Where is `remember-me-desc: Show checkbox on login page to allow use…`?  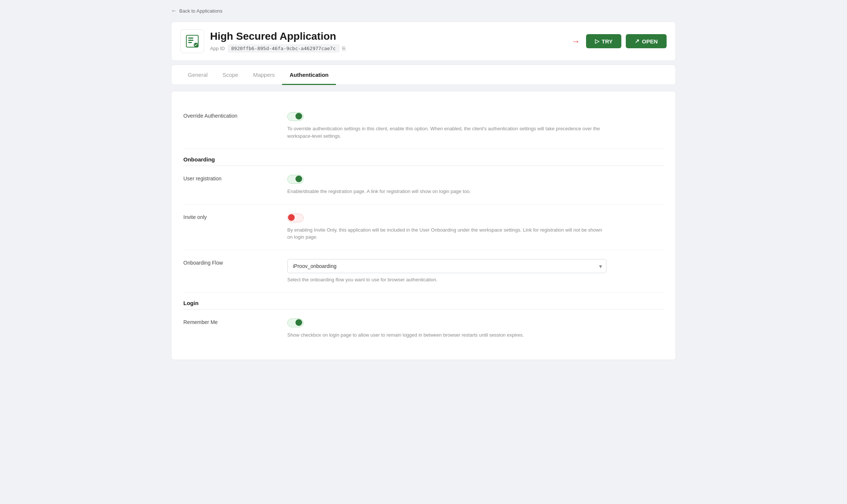 remember-me-desc: Show checkbox on login page to allow use… is located at coordinates (447, 335).